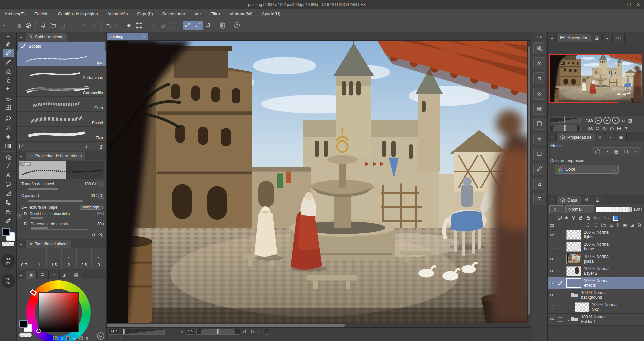  What do you see at coordinates (590, 285) in the screenshot?
I see `layer-name: effects` at bounding box center [590, 285].